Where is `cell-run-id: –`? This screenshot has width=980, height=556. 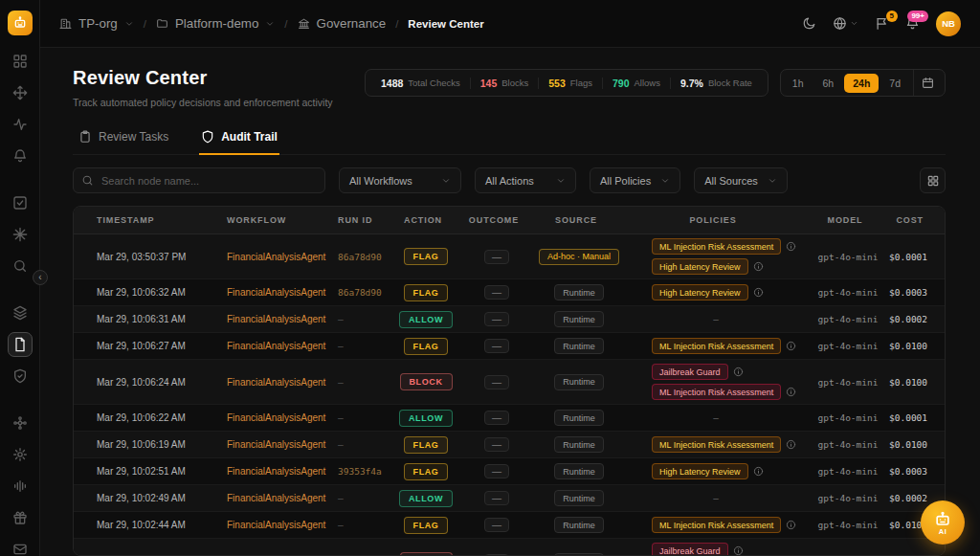 cell-run-id: – is located at coordinates (353, 417).